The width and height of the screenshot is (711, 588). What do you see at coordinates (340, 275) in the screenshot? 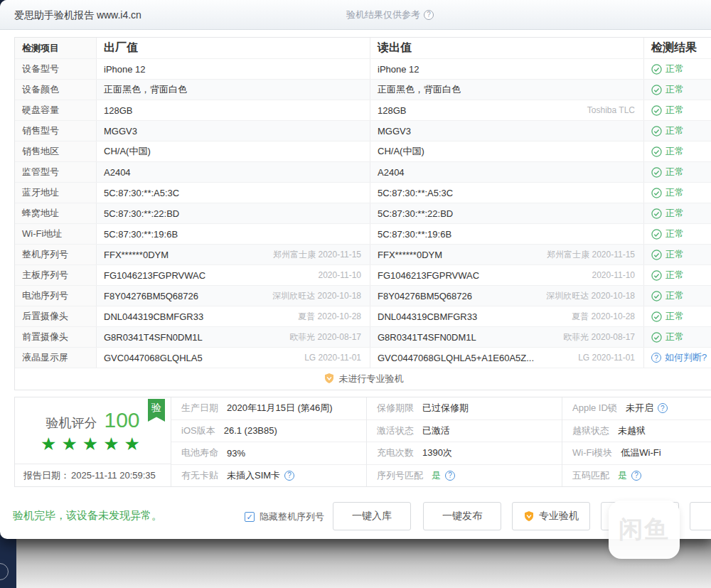
I see `value-note: 2020-11-10` at bounding box center [340, 275].